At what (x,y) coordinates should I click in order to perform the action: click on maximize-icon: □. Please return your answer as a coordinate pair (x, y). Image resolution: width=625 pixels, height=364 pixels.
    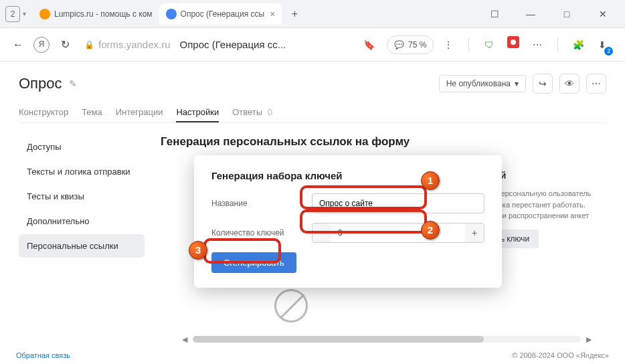
    Looking at the image, I should click on (567, 14).